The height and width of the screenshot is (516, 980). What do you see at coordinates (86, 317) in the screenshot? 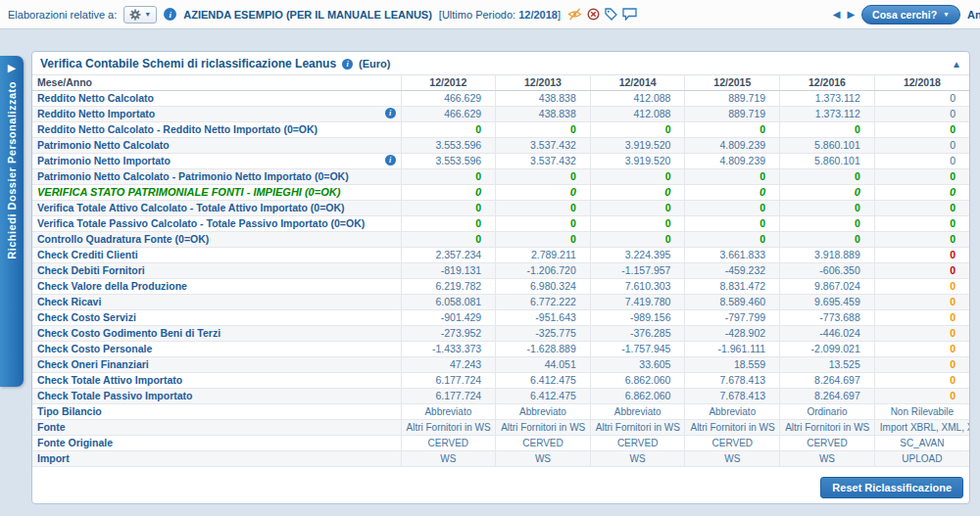
I see `row-label-text: Check Costo Servizi` at bounding box center [86, 317].